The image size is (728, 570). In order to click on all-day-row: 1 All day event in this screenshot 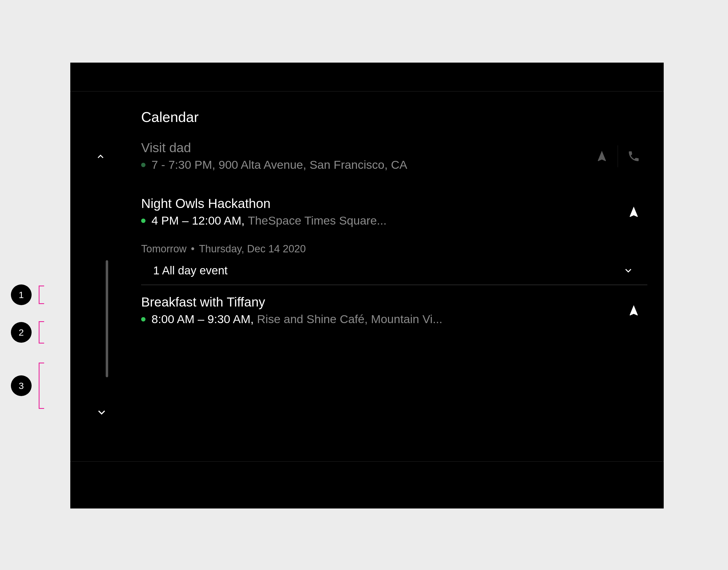, I will do `click(394, 272)`.